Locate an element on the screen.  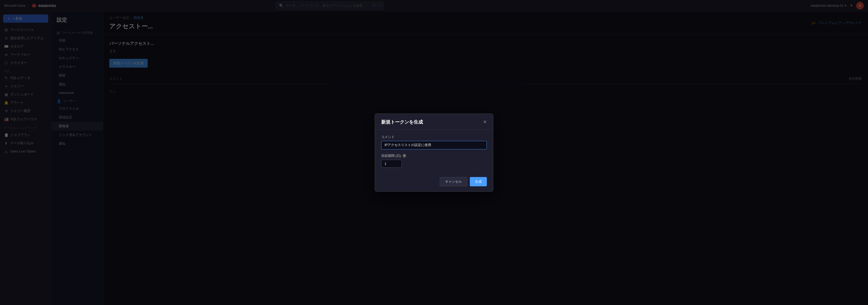
modal-body: コメント 存続期間 (日) ? is located at coordinates (434, 151).